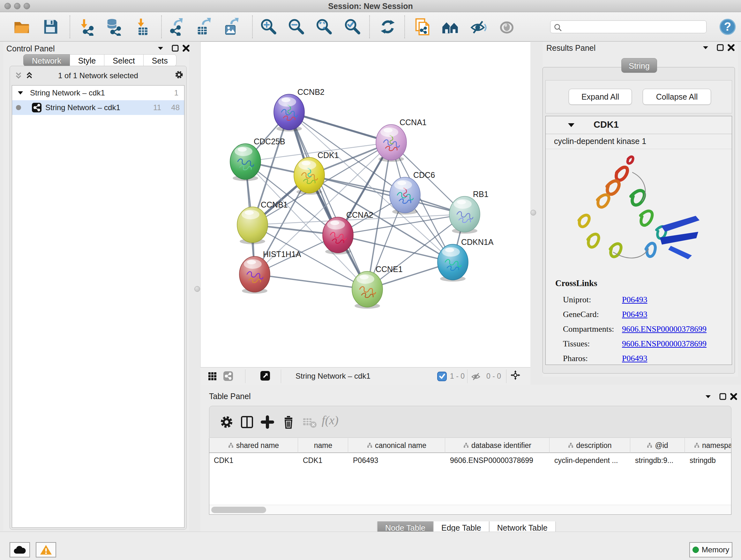  Describe the element at coordinates (517, 376) in the screenshot. I see `pan-crosshair-icon` at that location.